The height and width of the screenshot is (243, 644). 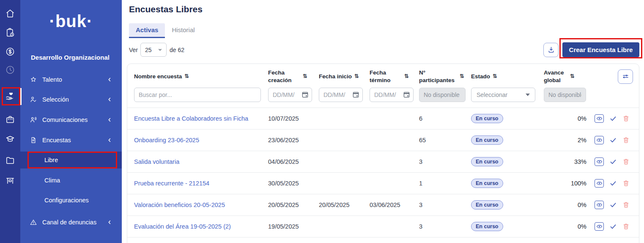 I want to click on payroll-dollar-icon, so click(x=10, y=52).